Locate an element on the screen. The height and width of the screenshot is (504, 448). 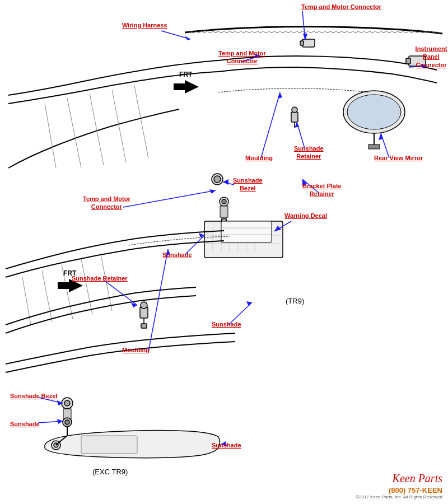
label-rear-view-mirror: Rear View Mirror is located at coordinates (399, 158).